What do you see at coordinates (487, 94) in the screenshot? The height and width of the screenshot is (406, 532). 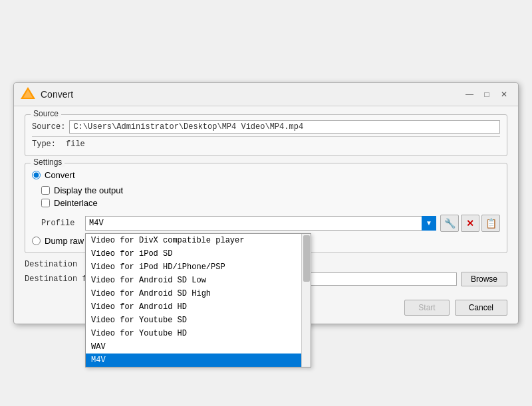 I see `window-controls: — □ ✕` at bounding box center [487, 94].